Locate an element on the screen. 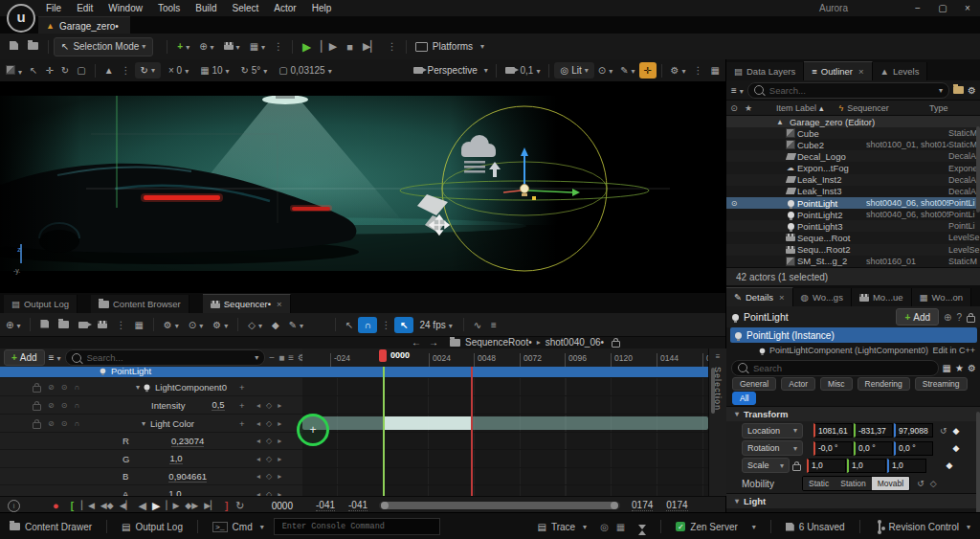 The image size is (980, 539). mobility-stationary: Station is located at coordinates (853, 483).